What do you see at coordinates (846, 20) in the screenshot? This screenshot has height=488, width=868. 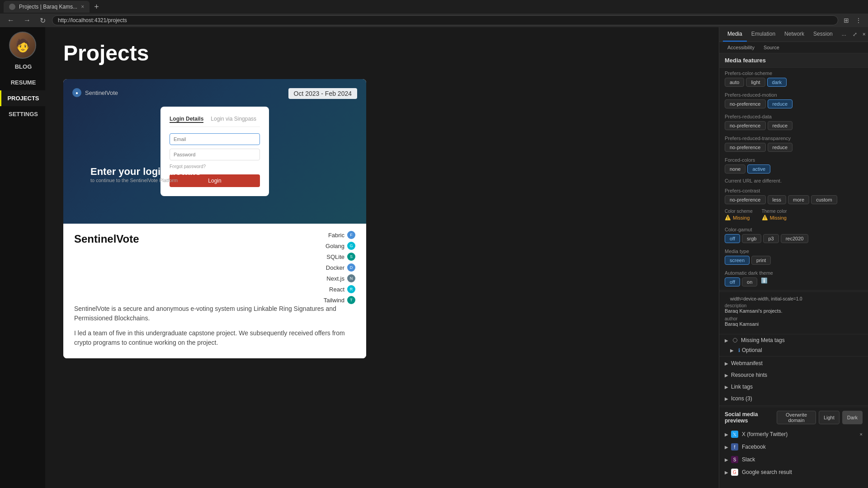 I see `extensions-button: ⊞` at bounding box center [846, 20].